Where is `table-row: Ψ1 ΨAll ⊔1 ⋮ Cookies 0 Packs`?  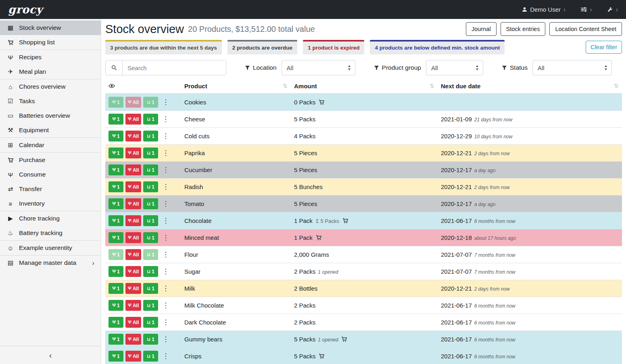 table-row: Ψ1 ΨAll ⊔1 ⋮ Cookies 0 Packs is located at coordinates (364, 102).